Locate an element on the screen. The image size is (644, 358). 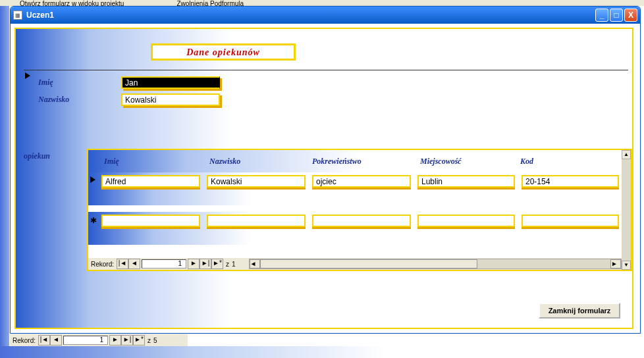
col-imie: Imię is located at coordinates (112, 162).